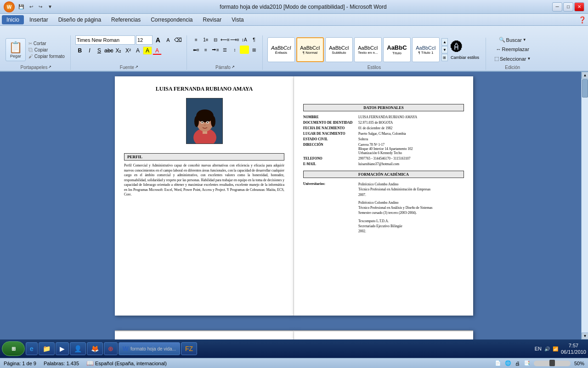 The image size is (588, 368). I want to click on zoom-thumb, so click(552, 363).